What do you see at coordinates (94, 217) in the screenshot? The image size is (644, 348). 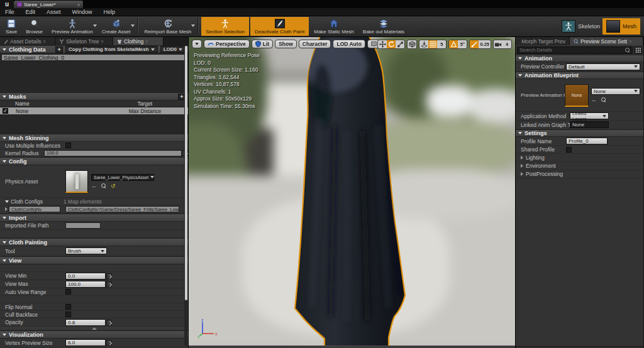 I see `import-header: Import` at bounding box center [94, 217].